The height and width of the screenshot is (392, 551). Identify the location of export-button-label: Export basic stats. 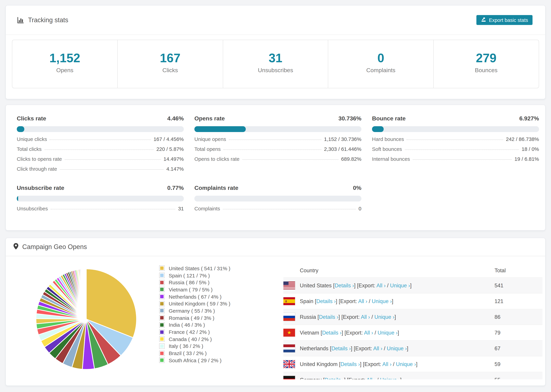
(509, 20).